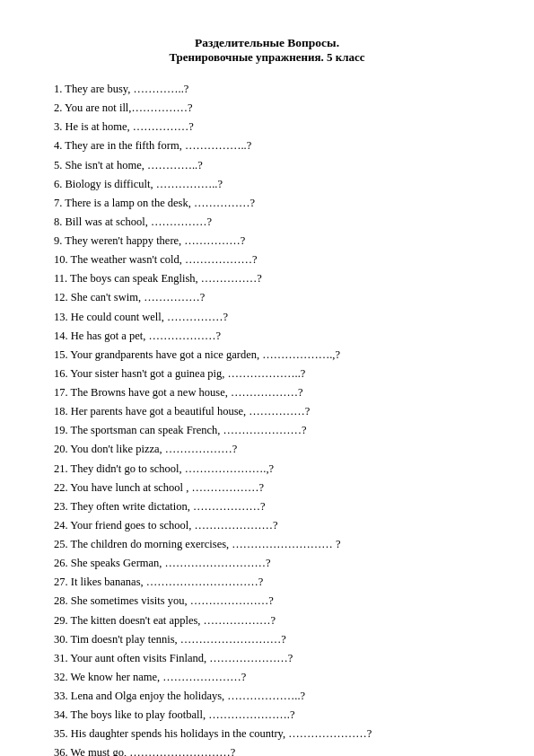 The height and width of the screenshot is (756, 534). Describe the element at coordinates (267, 469) in the screenshot. I see `list-item: 21. They didn't go to school, ………………….,?` at that location.